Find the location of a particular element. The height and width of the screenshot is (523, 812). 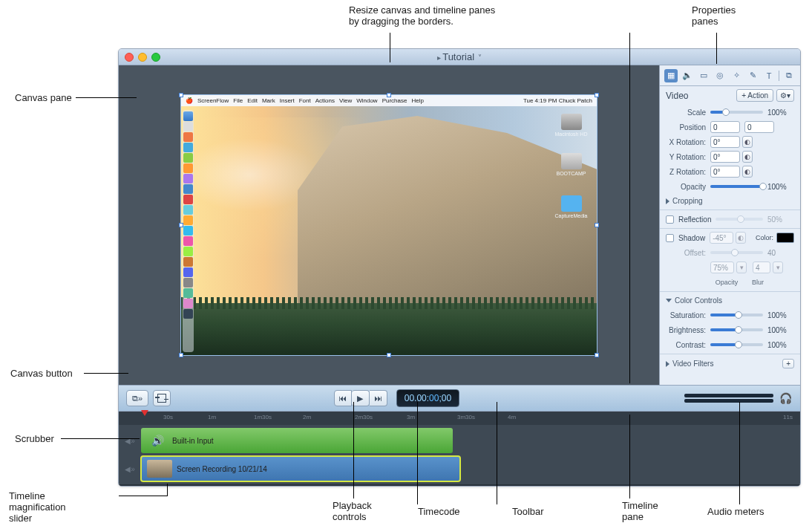

document-title: ▸Tutorial ˅ is located at coordinates (459, 56).